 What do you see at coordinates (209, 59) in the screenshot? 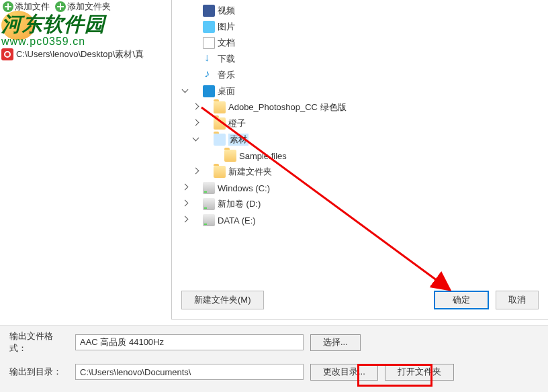
I see `downloads-icon` at bounding box center [209, 59].